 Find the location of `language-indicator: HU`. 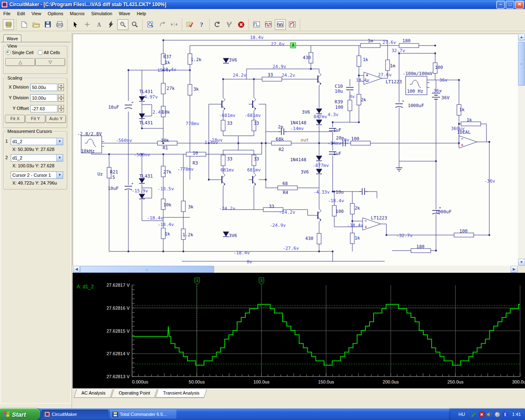

language-indicator: HU is located at coordinates (462, 414).